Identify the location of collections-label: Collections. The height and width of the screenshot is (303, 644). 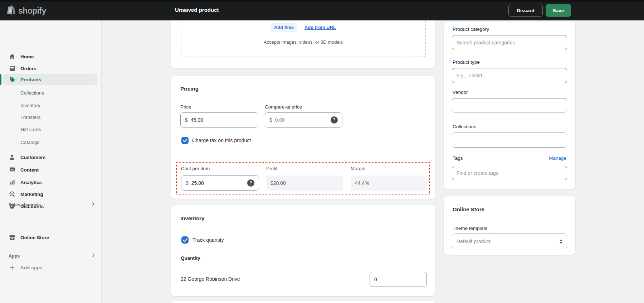
(464, 127).